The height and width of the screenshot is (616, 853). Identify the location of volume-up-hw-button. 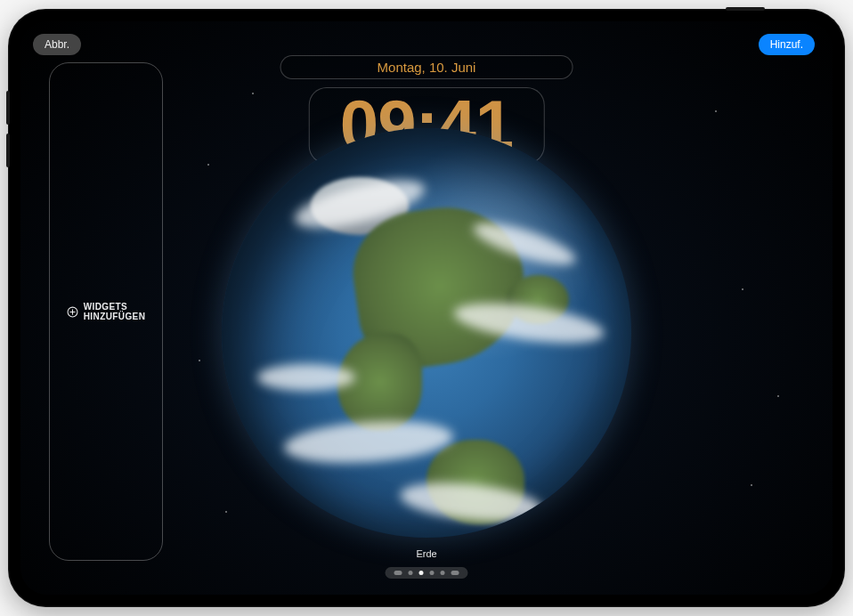
(8, 108).